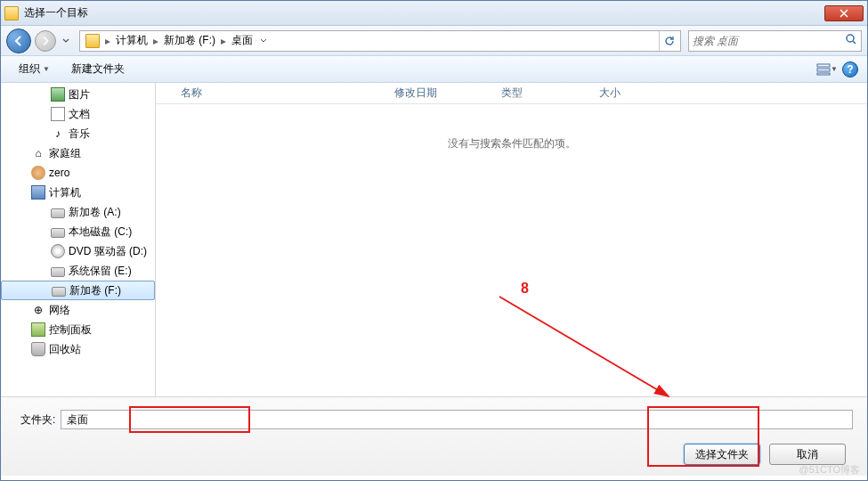  I want to click on titlebar: 选择一个目标, so click(434, 13).